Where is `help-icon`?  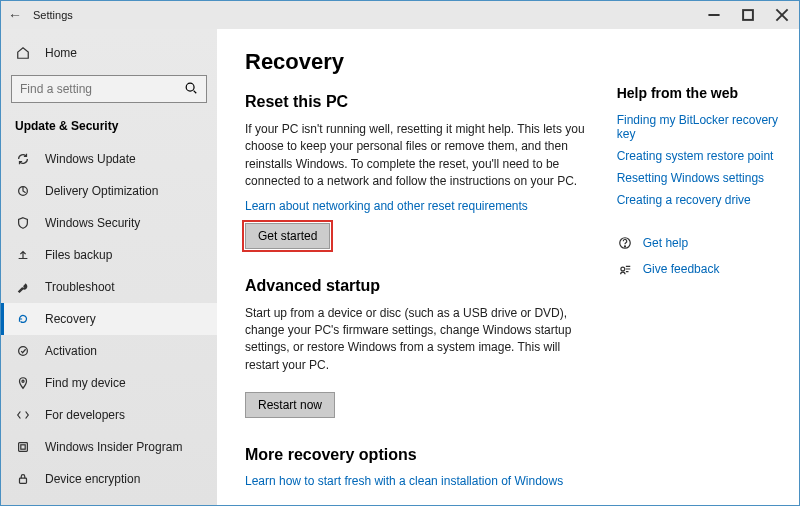
help-icon is located at coordinates (625, 243).